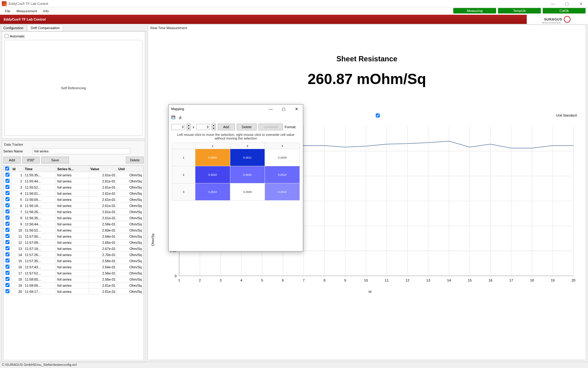 The image size is (588, 368). I want to click on delete-button: Delete, so click(135, 160).